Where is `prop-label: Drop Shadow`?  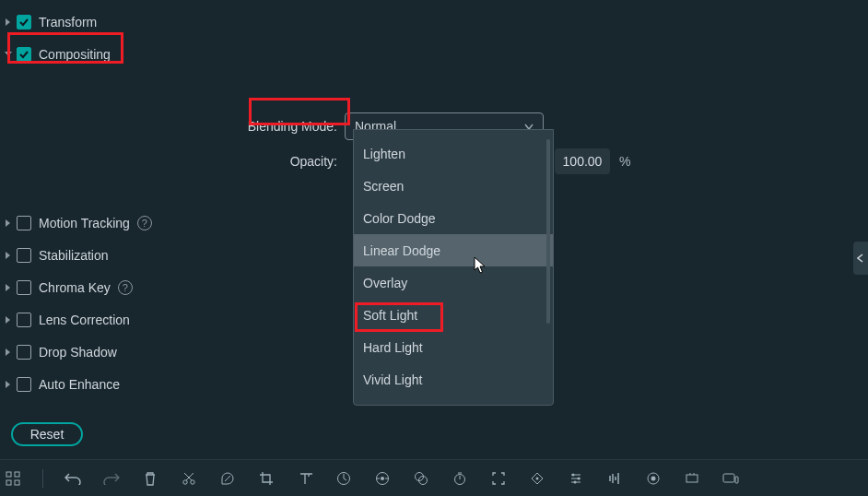 prop-label: Drop Shadow is located at coordinates (77, 352).